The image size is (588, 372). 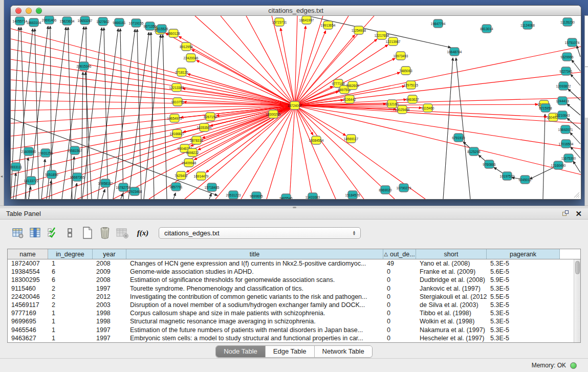 What do you see at coordinates (189, 163) in the screenshot?
I see `graph-node: 16409948` at bounding box center [189, 163].